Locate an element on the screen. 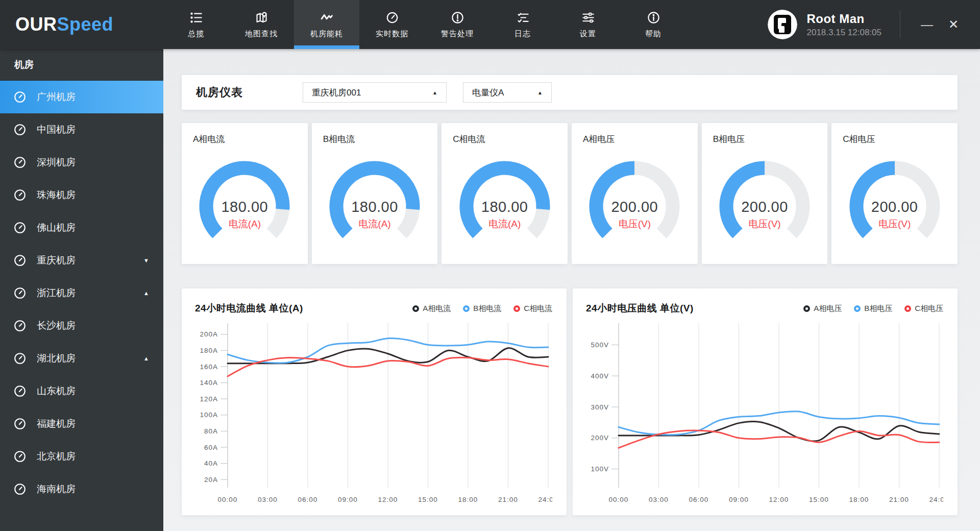 This screenshot has width=980, height=531. legend-item: B相电压 is located at coordinates (873, 308).